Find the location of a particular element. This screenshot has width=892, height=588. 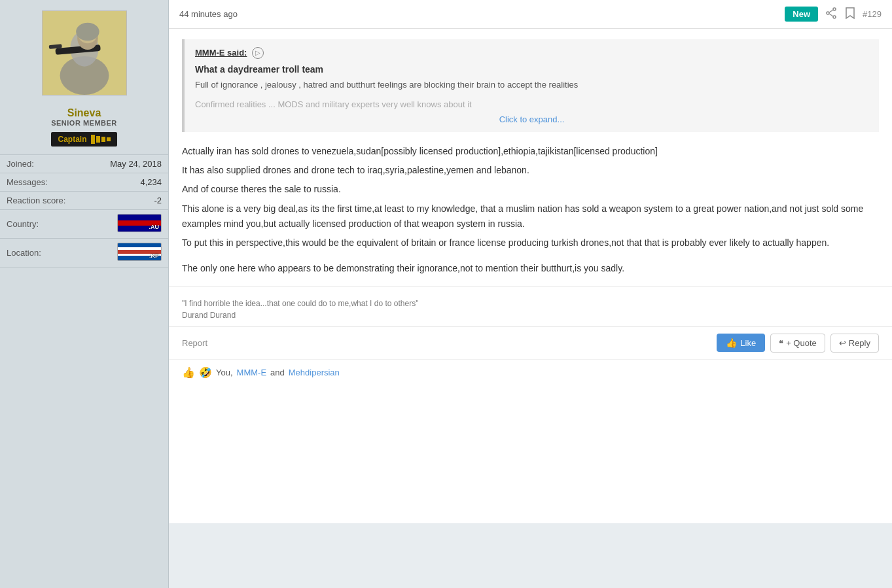

like-icon: 👍 is located at coordinates (732, 343).